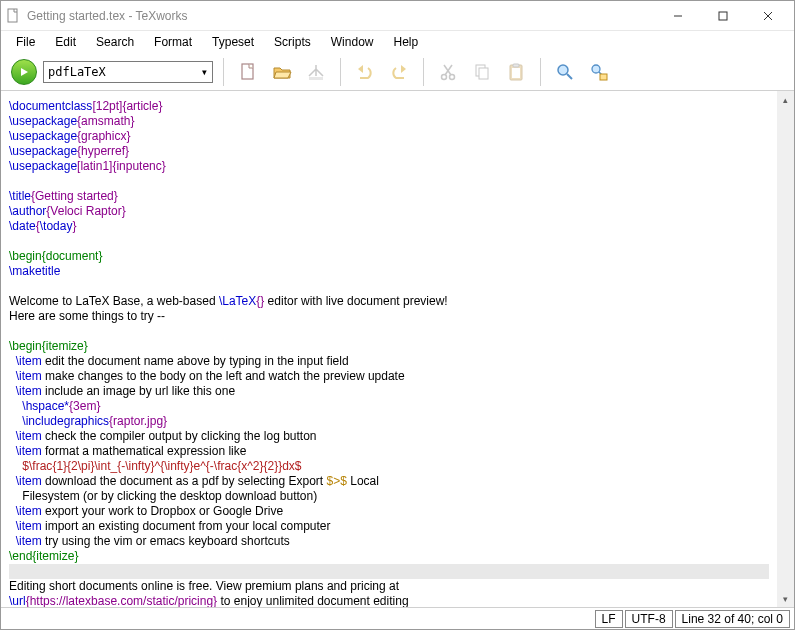 This screenshot has height=630, width=795. Describe the element at coordinates (599, 72) in the screenshot. I see `replace-button` at that location.